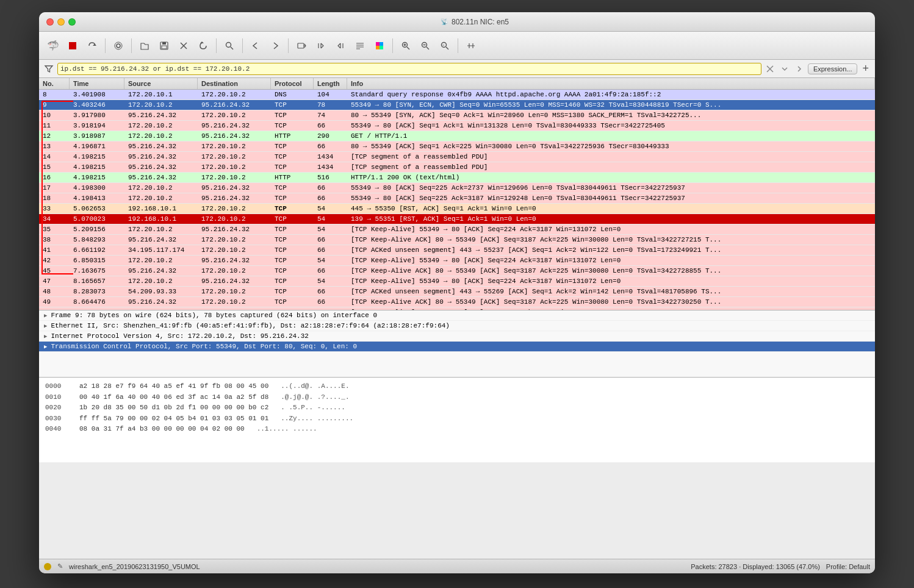  Describe the element at coordinates (292, 177) in the screenshot. I see `cell-proto: HTTP` at that location.